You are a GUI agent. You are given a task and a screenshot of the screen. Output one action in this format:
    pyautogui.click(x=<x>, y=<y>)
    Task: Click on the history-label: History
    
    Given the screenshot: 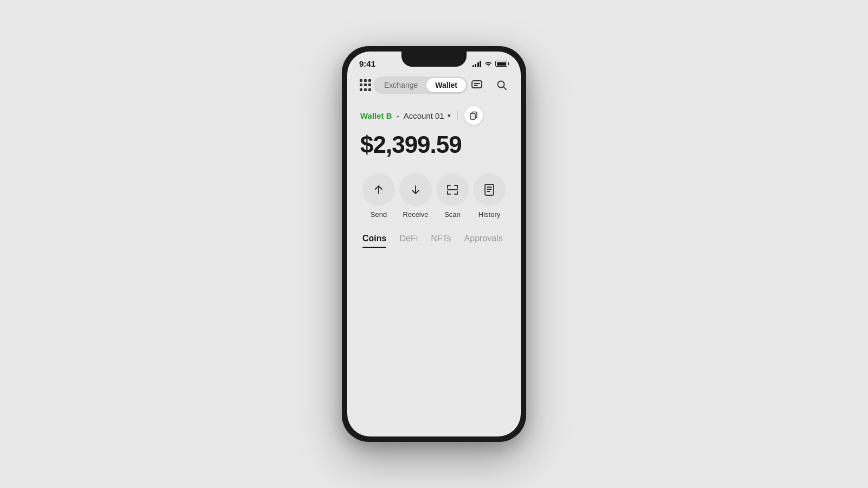 What is the action you would take?
    pyautogui.click(x=489, y=215)
    